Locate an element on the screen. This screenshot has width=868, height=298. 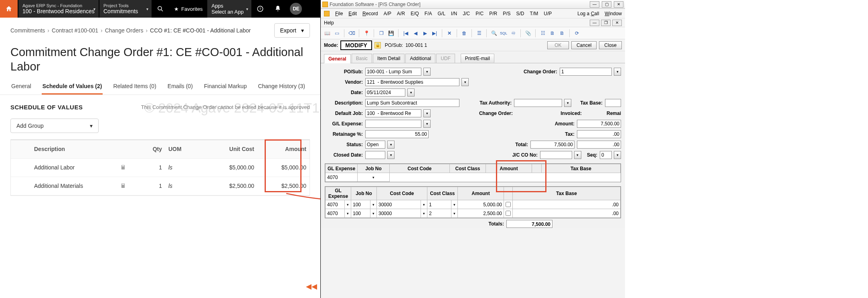
cell-taxbase: .00 is located at coordinates (567, 205).